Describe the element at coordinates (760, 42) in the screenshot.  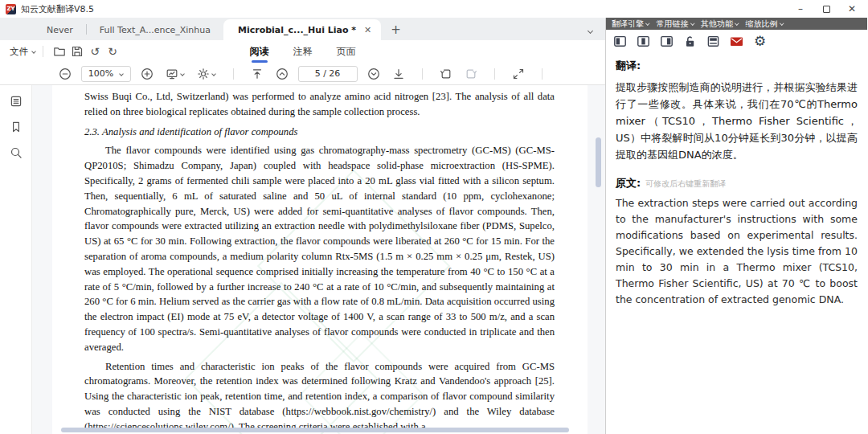
I see `gear-icon: ⚙` at that location.